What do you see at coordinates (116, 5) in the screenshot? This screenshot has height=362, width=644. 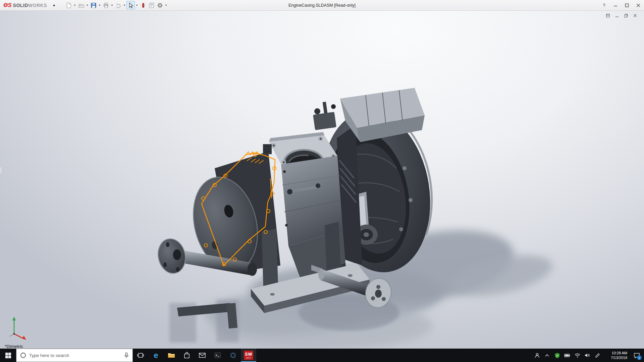 I see `quick-access-toolbar: ▾ ▾ ▾ ▾ ▾ ▾` at bounding box center [116, 5].